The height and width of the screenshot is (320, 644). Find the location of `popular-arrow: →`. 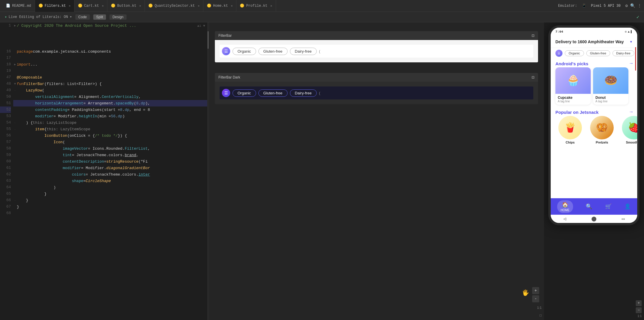

popular-arrow: → is located at coordinates (631, 112).